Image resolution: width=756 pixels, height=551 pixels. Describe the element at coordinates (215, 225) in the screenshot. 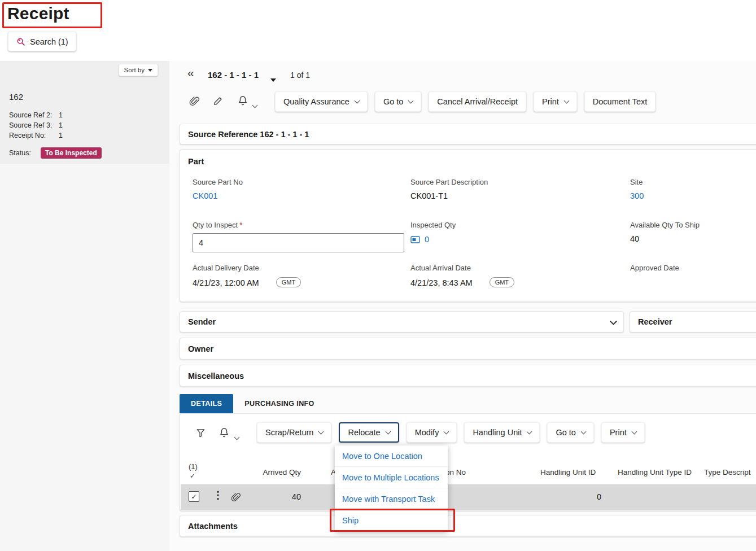

I see `label-text: Qty to Inspect` at that location.